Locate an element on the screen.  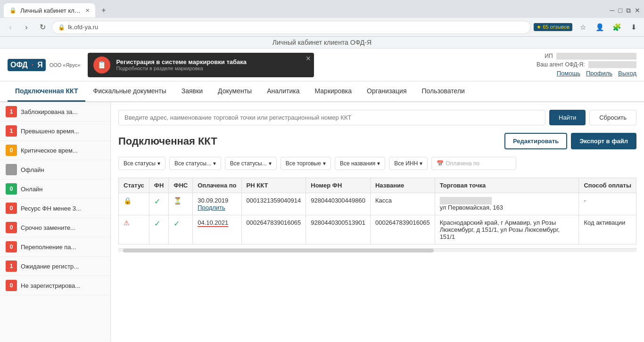
browser-actions: ★ 65 отзывов ☆ 👤 🧩 ⬇ is located at coordinates (587, 27).